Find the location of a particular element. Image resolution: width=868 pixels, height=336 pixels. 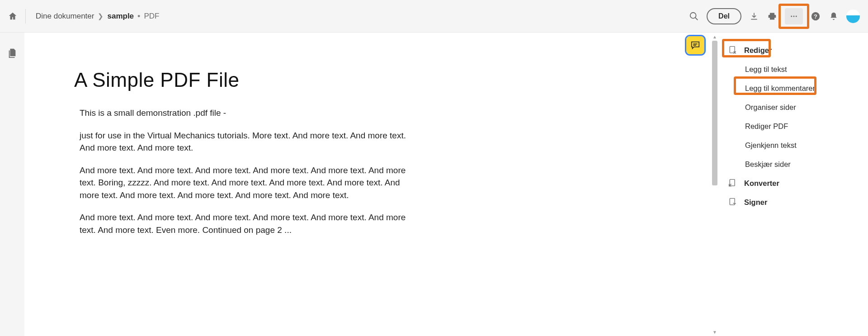

ellipsis-icon is located at coordinates (794, 16).